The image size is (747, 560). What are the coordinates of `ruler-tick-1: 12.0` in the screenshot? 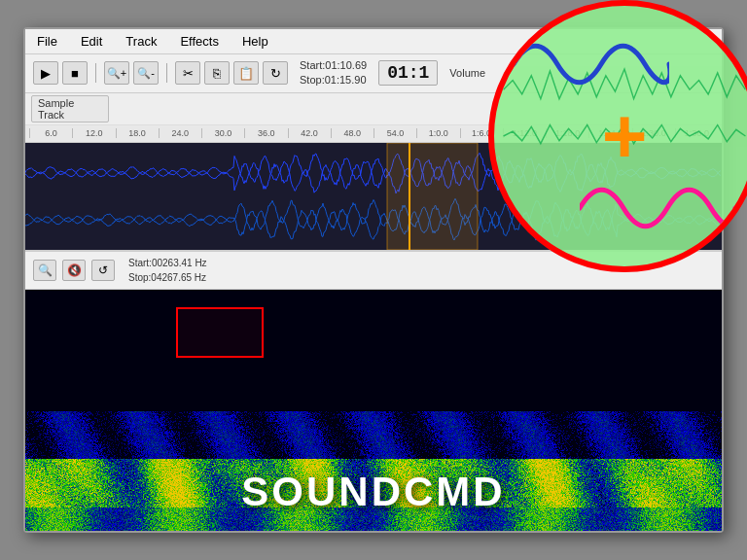 It's located at (93, 133).